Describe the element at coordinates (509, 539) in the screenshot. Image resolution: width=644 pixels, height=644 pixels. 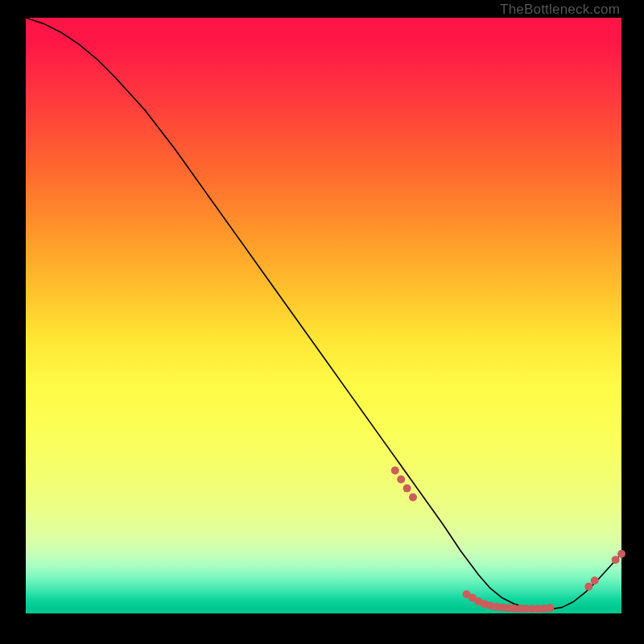
I see `data-points` at that location.